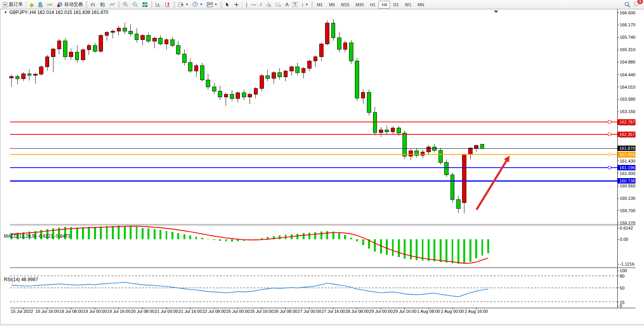  What do you see at coordinates (40, 5) in the screenshot?
I see `data-window-button` at bounding box center [40, 5].